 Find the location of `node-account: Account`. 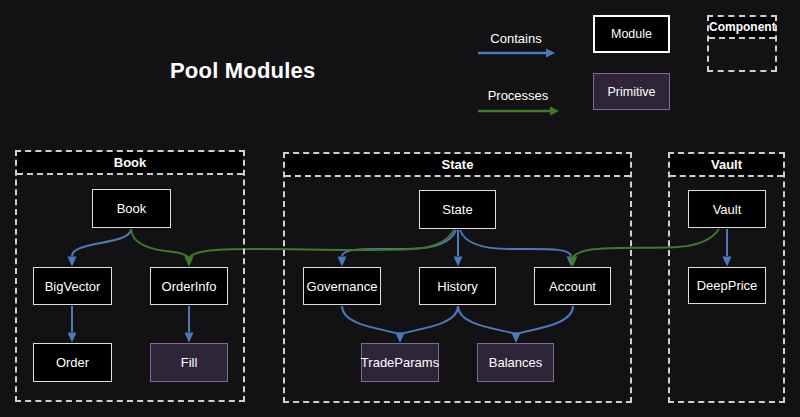

node-account: Account is located at coordinates (572, 286).